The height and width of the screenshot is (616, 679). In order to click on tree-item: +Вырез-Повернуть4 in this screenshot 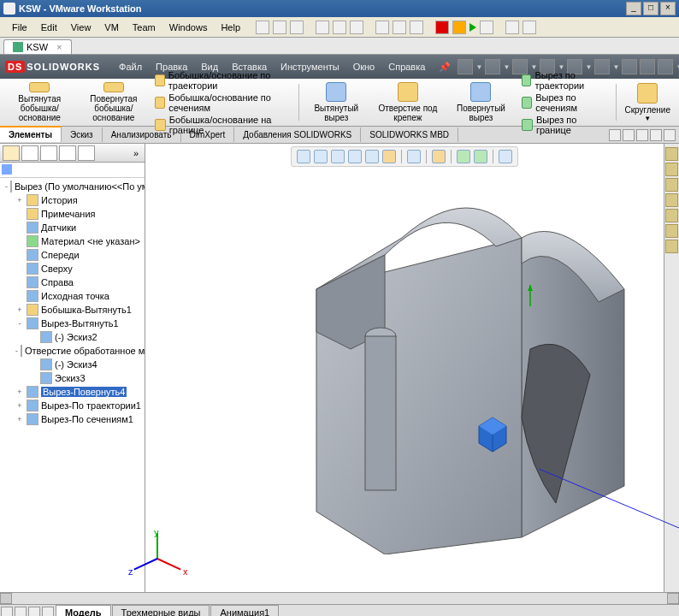, I will do `click(72, 392)`.